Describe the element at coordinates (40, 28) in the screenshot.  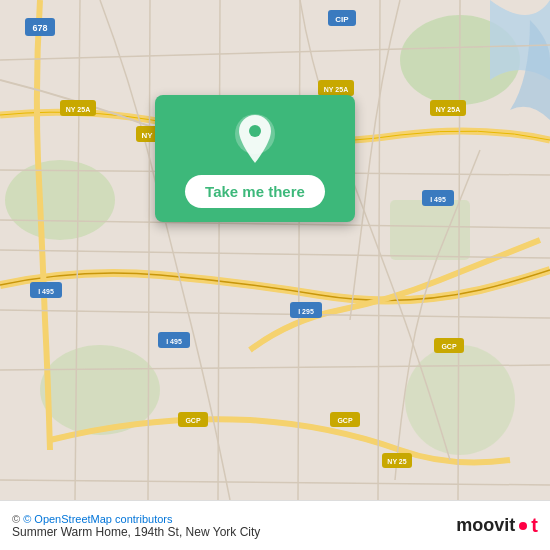
I see `svg-text: 678` at that location.